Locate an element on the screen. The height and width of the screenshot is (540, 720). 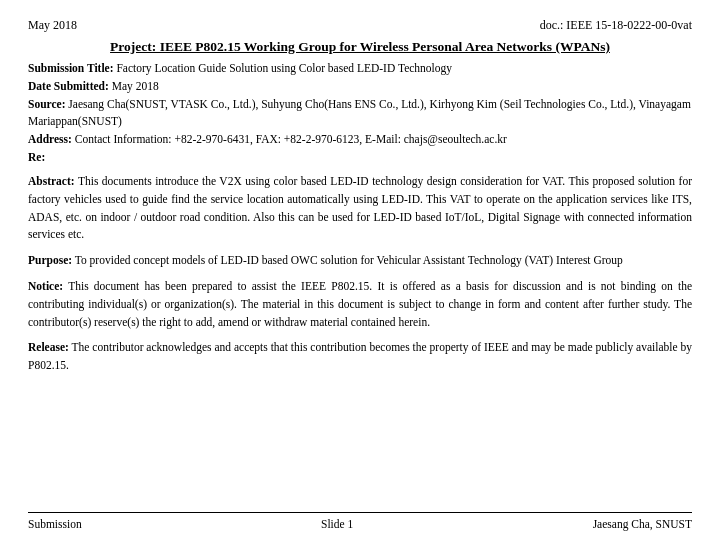
release-text: The contributor acknowledges and accepts… is located at coordinates (360, 356).